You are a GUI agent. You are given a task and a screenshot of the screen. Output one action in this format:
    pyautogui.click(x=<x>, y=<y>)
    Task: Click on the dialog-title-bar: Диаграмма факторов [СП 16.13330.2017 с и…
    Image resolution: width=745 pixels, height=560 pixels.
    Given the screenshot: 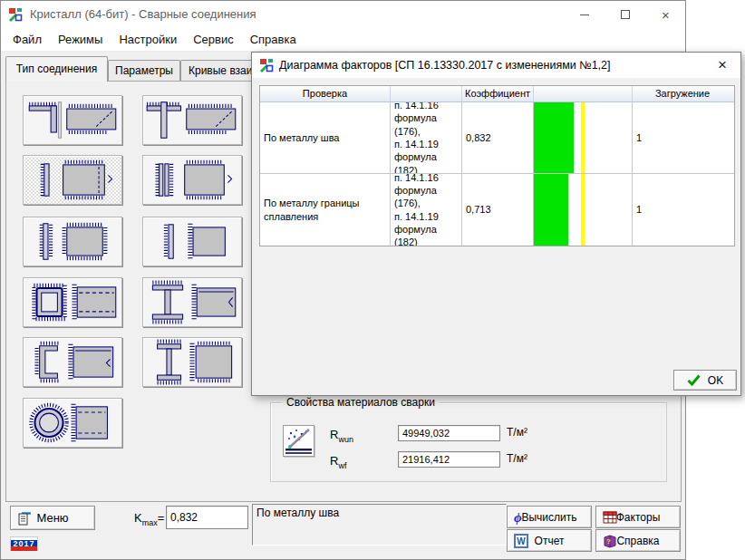 What is the action you would take?
    pyautogui.click(x=497, y=65)
    